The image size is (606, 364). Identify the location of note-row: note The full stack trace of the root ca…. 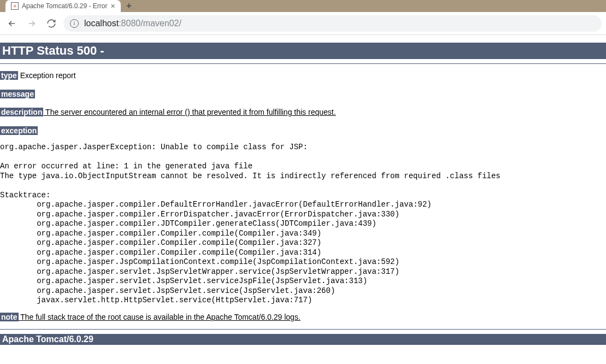
(303, 318).